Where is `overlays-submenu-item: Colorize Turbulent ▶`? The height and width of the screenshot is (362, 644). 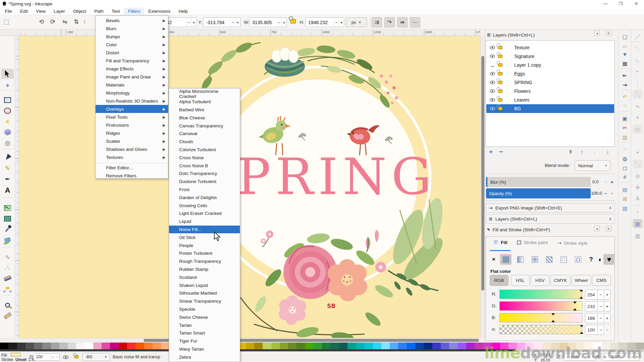 overlays-submenu-item: Colorize Turbulent ▶ is located at coordinates (205, 150).